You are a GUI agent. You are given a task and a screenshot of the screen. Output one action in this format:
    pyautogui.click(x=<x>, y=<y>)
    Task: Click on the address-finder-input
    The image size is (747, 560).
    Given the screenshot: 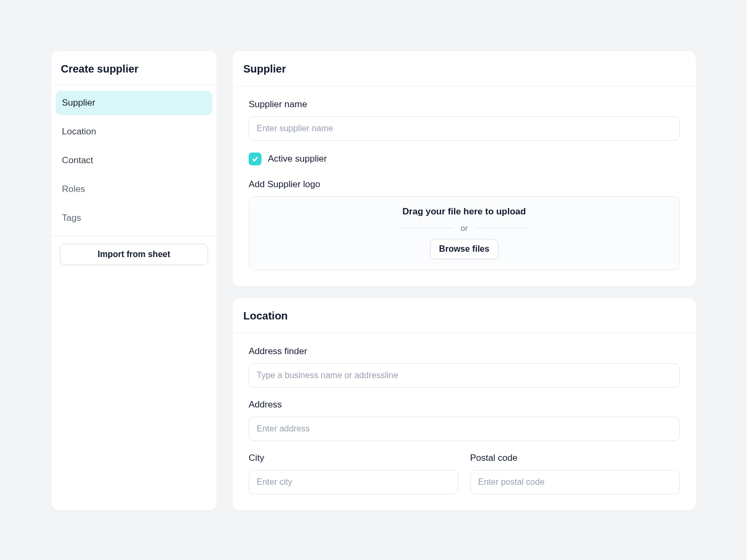 What is the action you would take?
    pyautogui.click(x=464, y=375)
    